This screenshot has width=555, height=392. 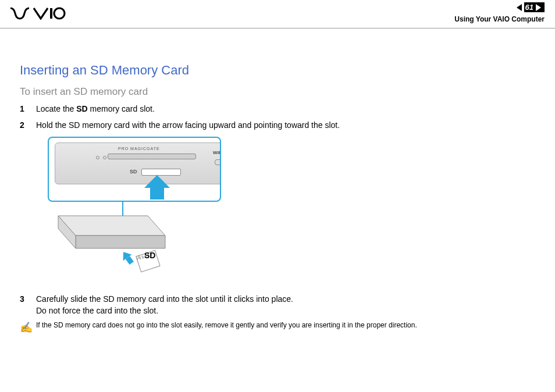 I want to click on text: Locate the, so click(x=56, y=109).